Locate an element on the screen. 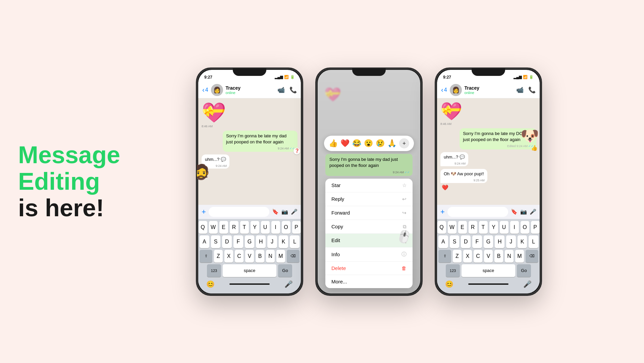 This screenshot has width=644, height=363. mic-bottom-left: 🎤 is located at coordinates (288, 284).